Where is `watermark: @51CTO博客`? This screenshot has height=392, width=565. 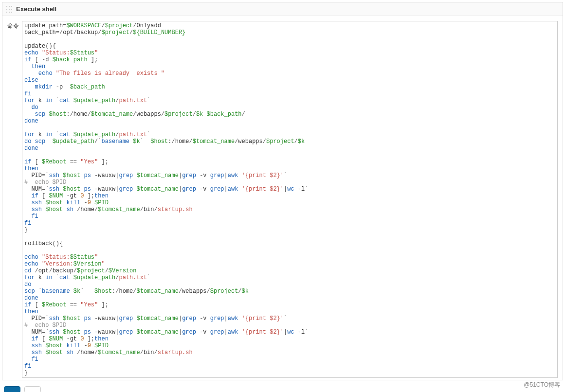
watermark: @51CTO博客 is located at coordinates (542, 385).